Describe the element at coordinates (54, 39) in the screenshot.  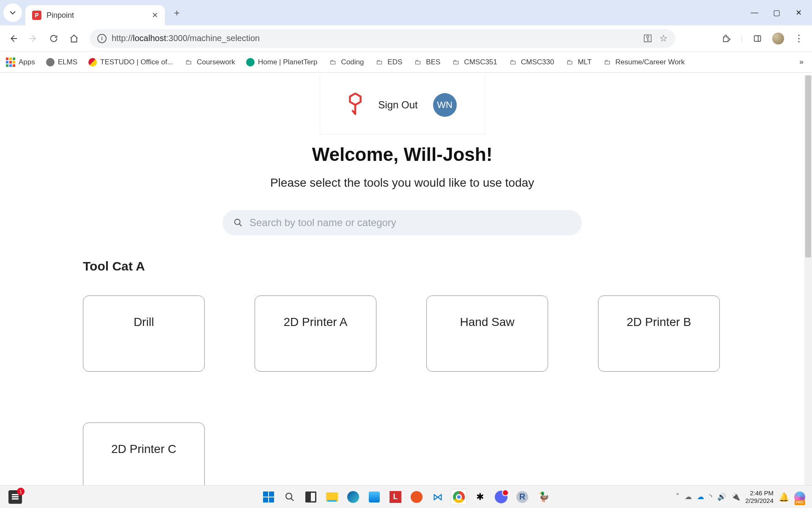
I see `reload-icon` at that location.